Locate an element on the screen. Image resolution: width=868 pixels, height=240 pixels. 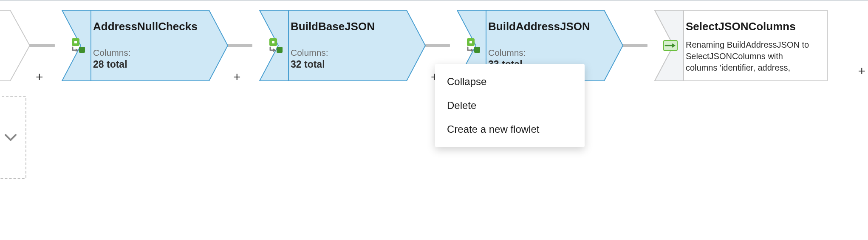
columns-count: 28 total is located at coordinates (152, 65).